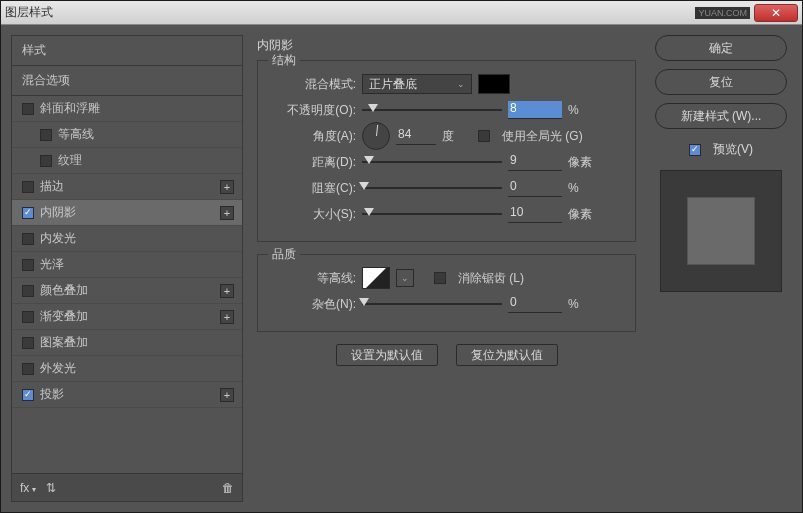 Image resolution: width=803 pixels, height=513 pixels. I want to click on angle-input: 84, so click(416, 136).